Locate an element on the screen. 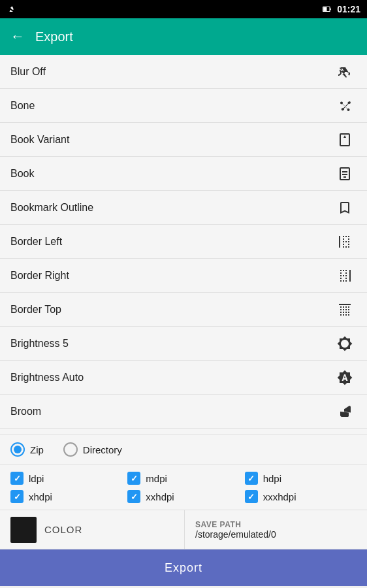 This screenshot has height=588, width=367. dpi-label-xxxhdpi: xxxhdpi is located at coordinates (279, 497).